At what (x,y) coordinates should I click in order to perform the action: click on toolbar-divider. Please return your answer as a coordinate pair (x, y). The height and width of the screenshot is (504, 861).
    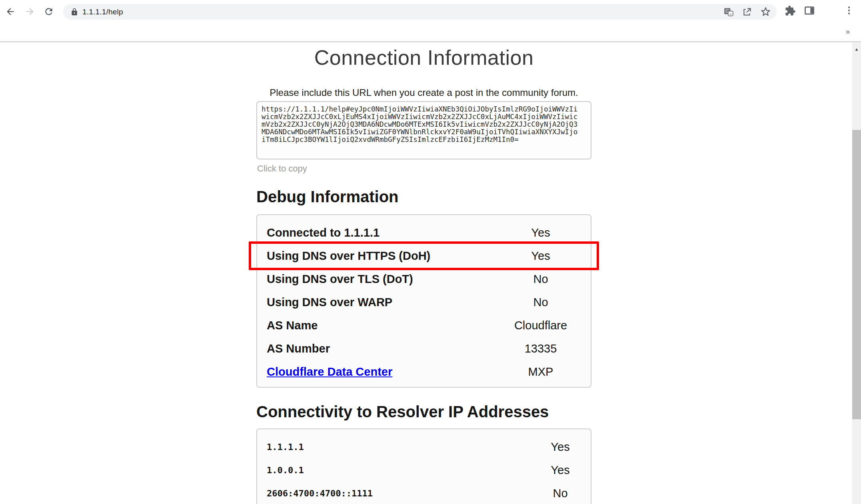
    Looking at the image, I should click on (430, 42).